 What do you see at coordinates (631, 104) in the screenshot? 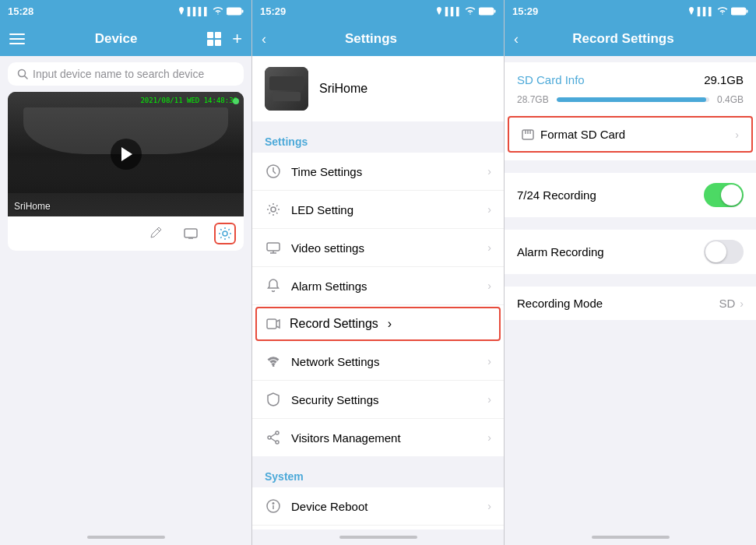
I see `storage-bar: 28.7GB 0.4GB` at bounding box center [631, 104].